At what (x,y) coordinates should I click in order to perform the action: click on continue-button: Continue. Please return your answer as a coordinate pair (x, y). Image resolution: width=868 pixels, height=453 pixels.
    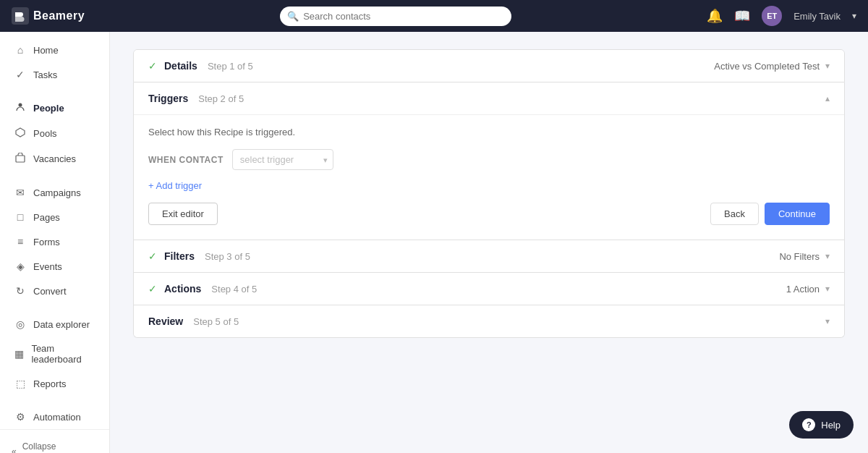
    Looking at the image, I should click on (797, 214).